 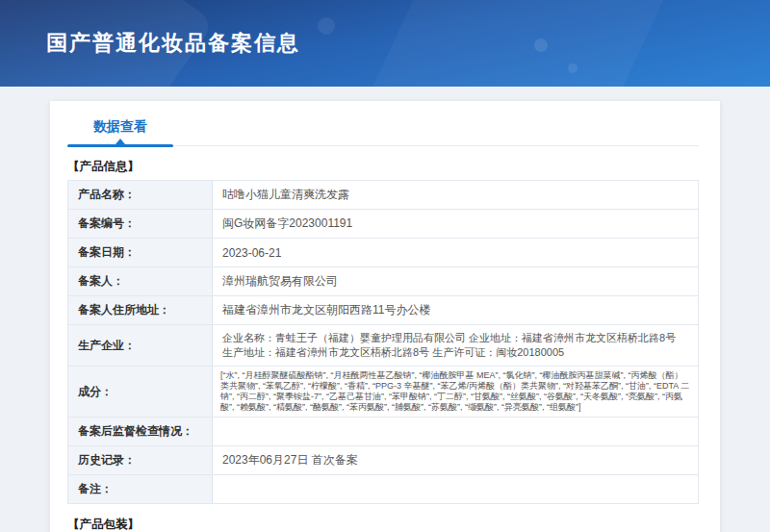 What do you see at coordinates (383, 195) in the screenshot?
I see `table-row: 产品名称： 咕噜小猫儿童清爽洗发露` at bounding box center [383, 195].